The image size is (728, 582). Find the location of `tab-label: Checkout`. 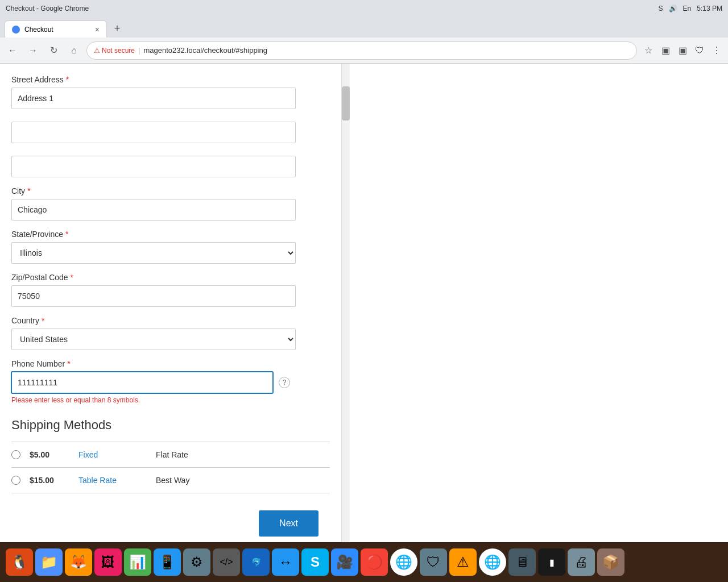

tab-label: Checkout is located at coordinates (39, 30).